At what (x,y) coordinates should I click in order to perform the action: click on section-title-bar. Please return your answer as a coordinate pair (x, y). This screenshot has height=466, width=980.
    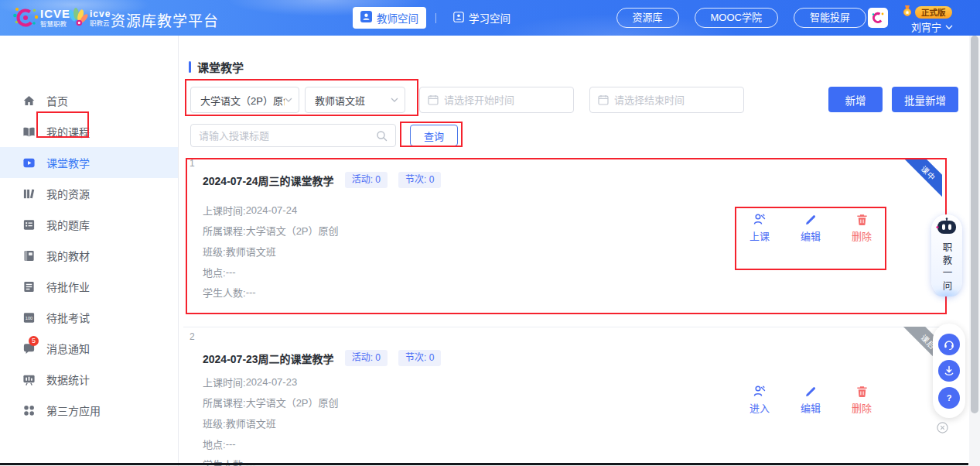
    Looking at the image, I should click on (190, 67).